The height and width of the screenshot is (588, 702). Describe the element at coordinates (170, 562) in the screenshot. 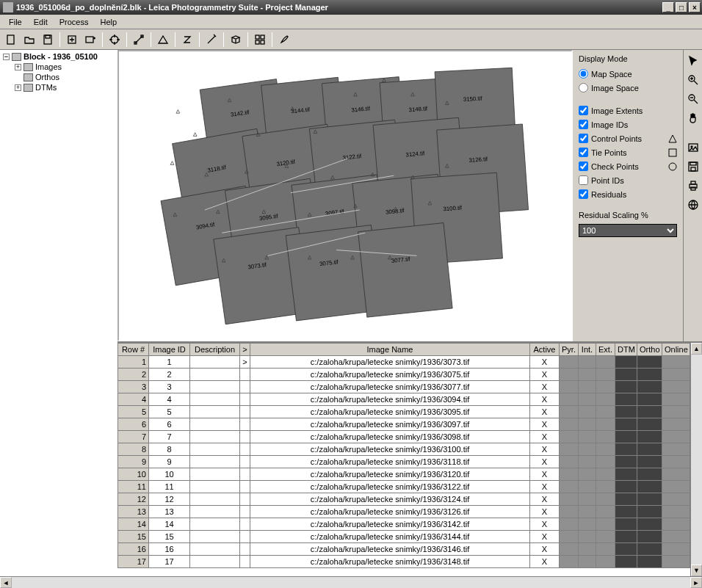

I see `cell-image-id: 17` at that location.